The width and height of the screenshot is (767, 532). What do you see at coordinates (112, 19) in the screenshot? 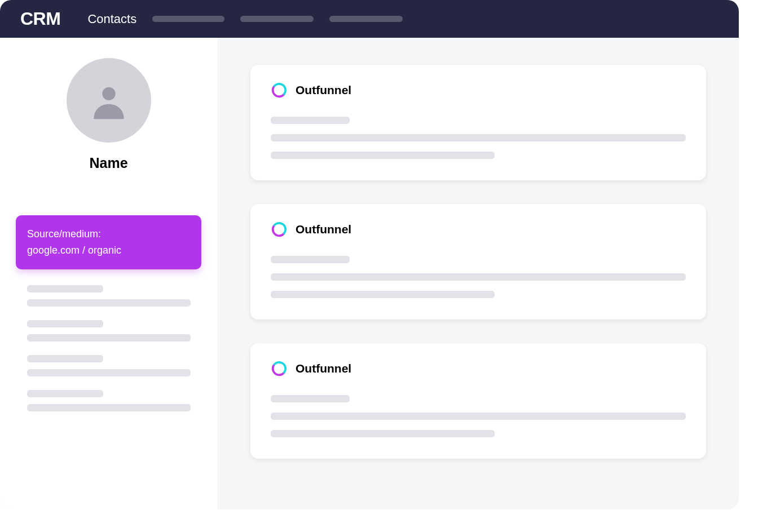
I see `nav-contacts: Contacts` at bounding box center [112, 19].